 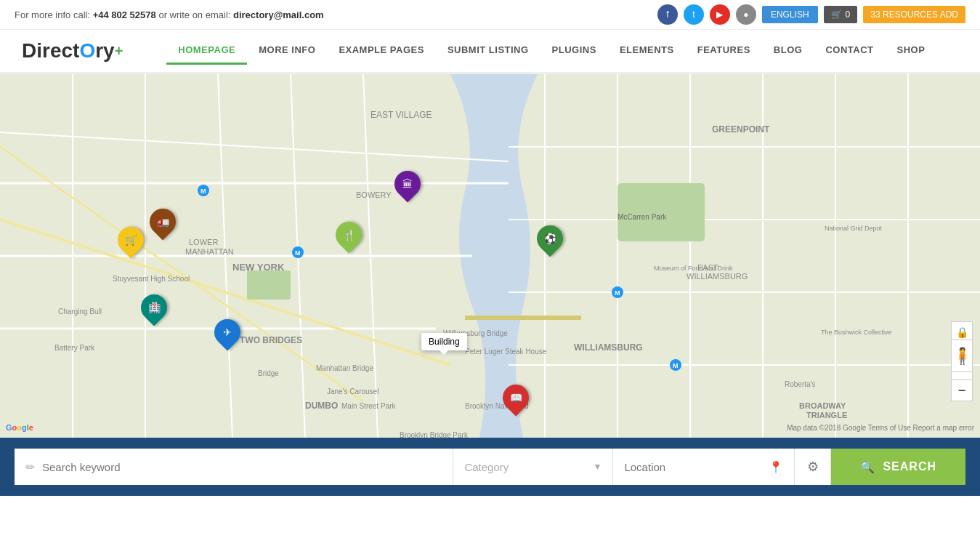 What do you see at coordinates (259, 268) in the screenshot?
I see `svg-text: NEW YORK` at bounding box center [259, 268].